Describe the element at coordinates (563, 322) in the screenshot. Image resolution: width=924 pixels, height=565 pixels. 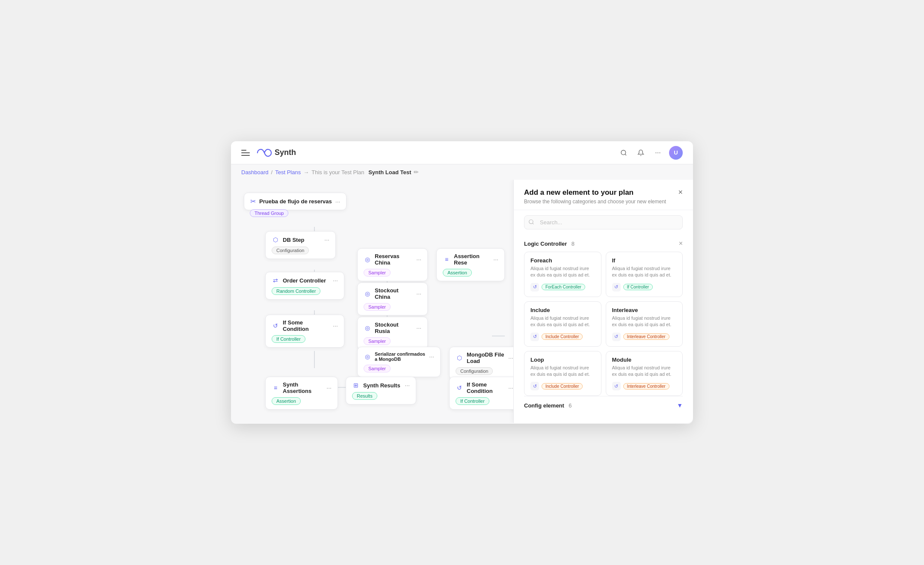
I see `include-desc: Aliqua id fugiat nostrud irure ex duis e…` at that location.